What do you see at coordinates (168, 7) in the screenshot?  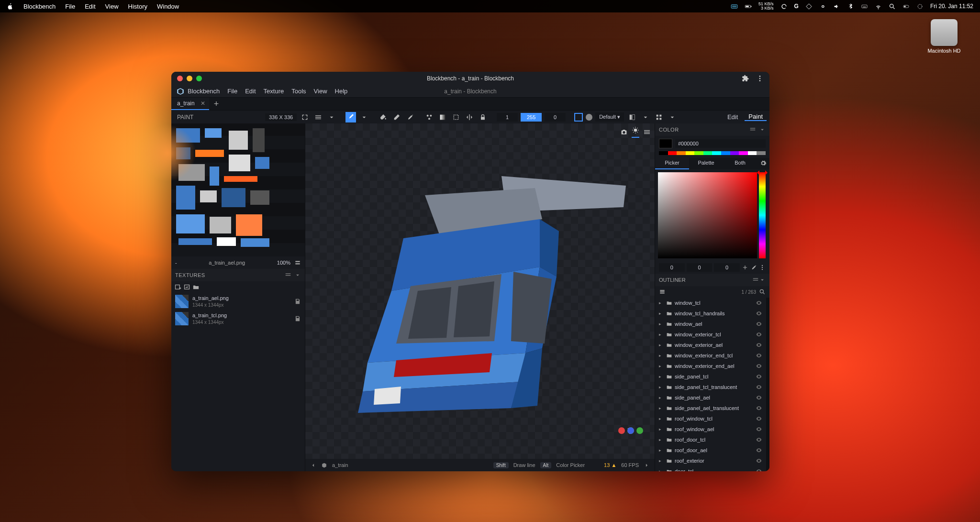 I see `menubar-window: Window` at bounding box center [168, 7].